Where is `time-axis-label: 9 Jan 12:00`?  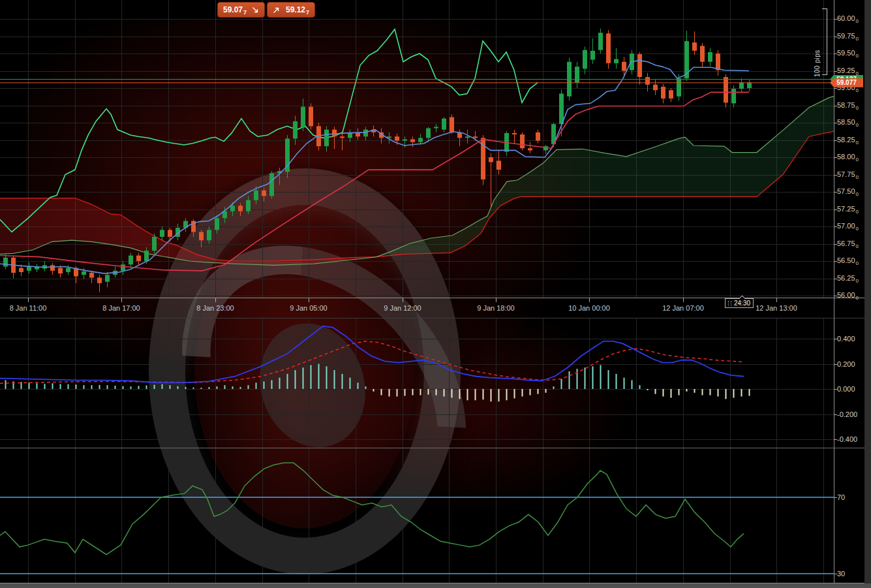
time-axis-label: 9 Jan 12:00 is located at coordinates (403, 308).